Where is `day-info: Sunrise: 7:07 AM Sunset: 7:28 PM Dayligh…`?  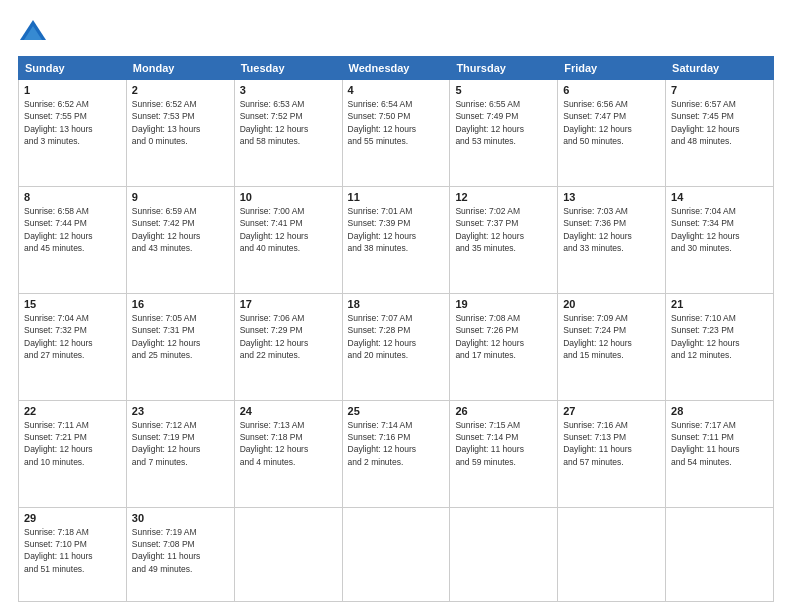
day-info: Sunrise: 7:07 AM Sunset: 7:28 PM Dayligh… is located at coordinates (396, 336).